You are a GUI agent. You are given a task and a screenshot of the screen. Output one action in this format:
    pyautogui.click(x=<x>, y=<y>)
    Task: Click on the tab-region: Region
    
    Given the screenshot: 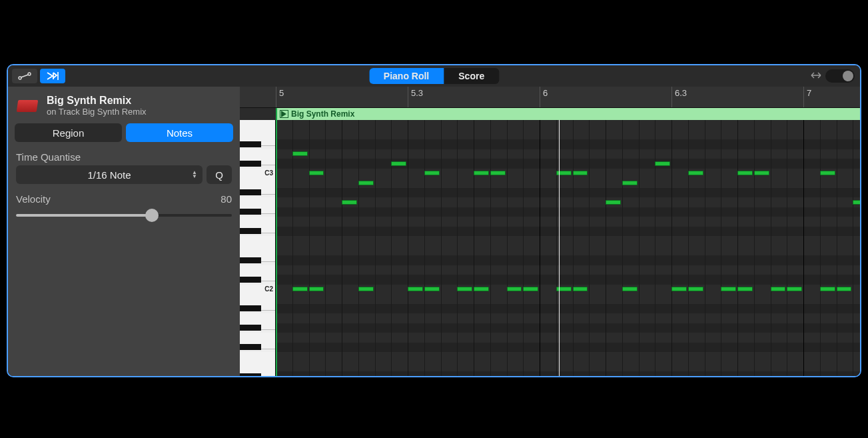 What is the action you would take?
    pyautogui.click(x=68, y=133)
    